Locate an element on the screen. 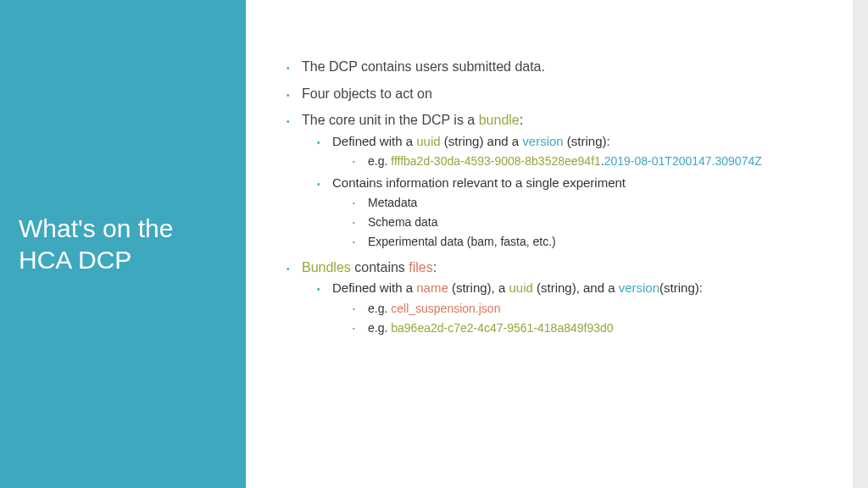  bullet-3a-example: e.g. ffffba2d-30da-4593-9008-8b3528ee94f… is located at coordinates (590, 161).